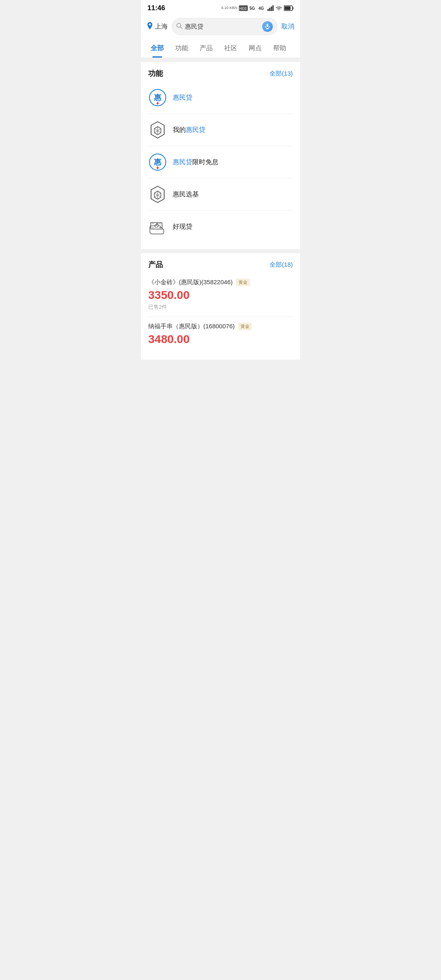  Describe the element at coordinates (220, 283) in the screenshot. I see `product-name-row-1: 《小金砖》(惠民版)(35822046) 黄金` at that location.